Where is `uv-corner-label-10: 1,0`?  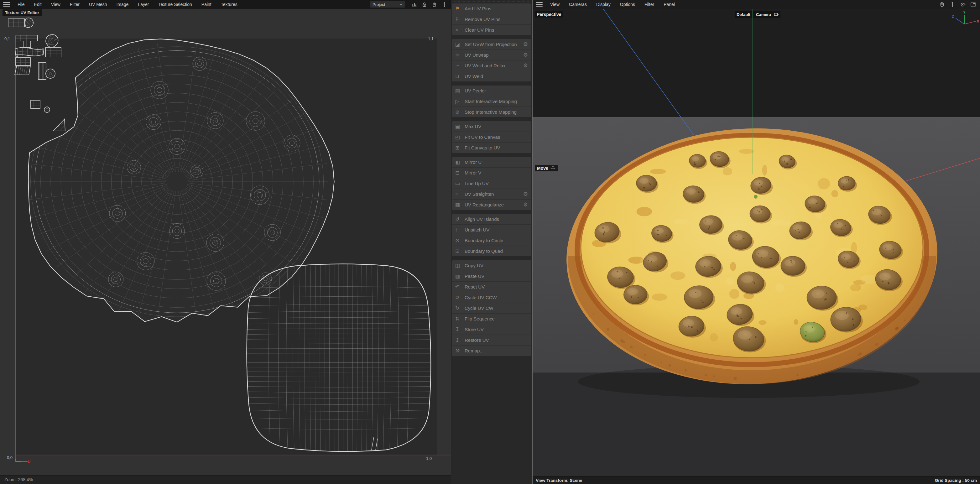 uv-corner-label-10: 1,0 is located at coordinates (429, 459).